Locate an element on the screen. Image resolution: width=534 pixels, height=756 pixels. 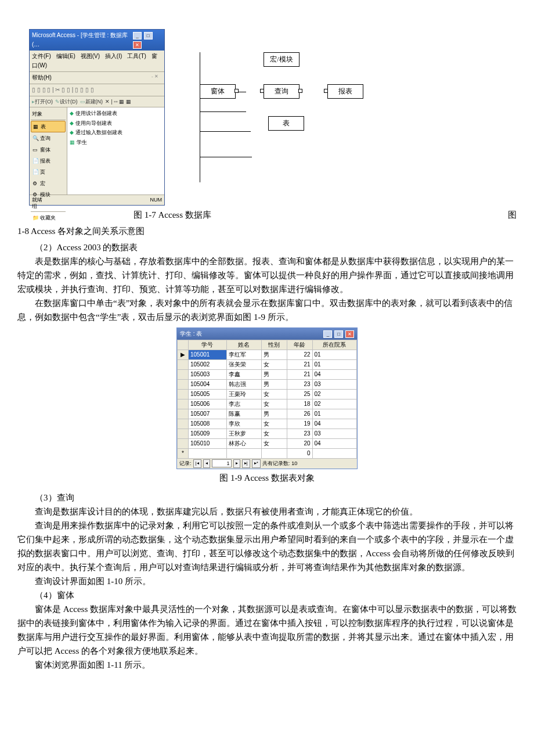
cell: 105001 is located at coordinates (208, 354).